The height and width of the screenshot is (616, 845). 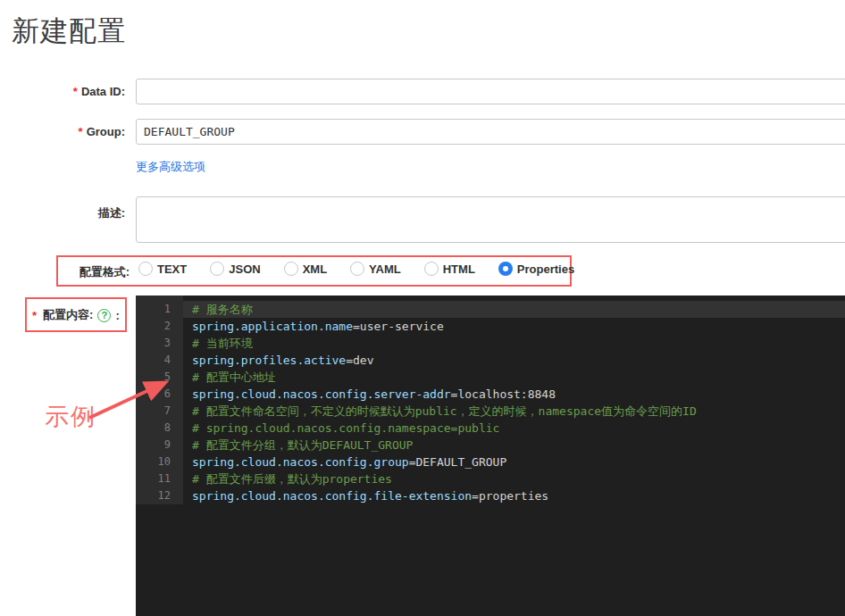 What do you see at coordinates (159, 327) in the screenshot?
I see `line-number: 2` at bounding box center [159, 327].